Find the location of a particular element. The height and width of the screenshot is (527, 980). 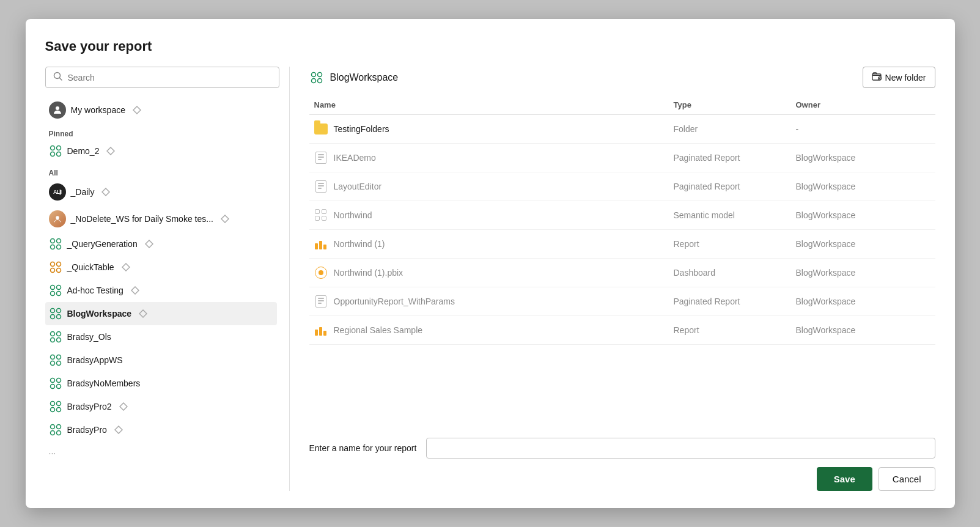

table-row: IKEADemo Paginated Report BlogWorkspace is located at coordinates (622, 158).